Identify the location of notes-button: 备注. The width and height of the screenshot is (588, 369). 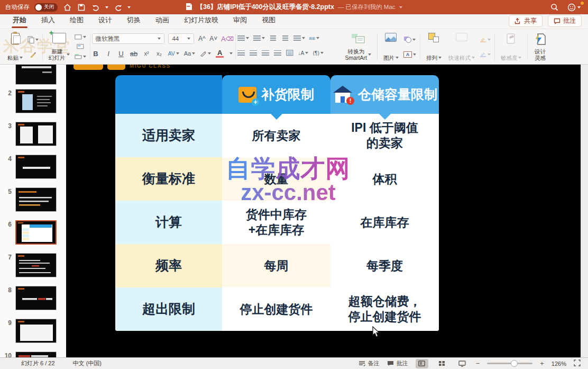
(369, 363).